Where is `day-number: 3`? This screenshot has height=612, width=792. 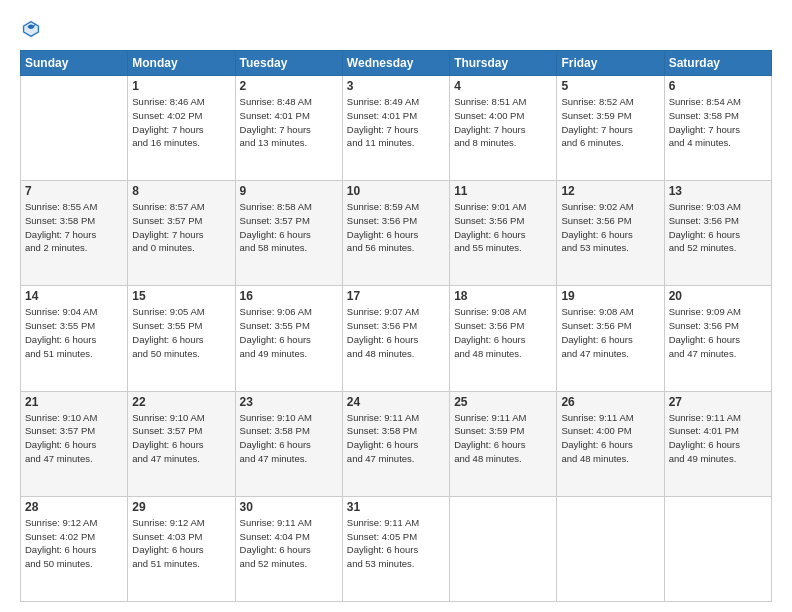
day-number: 3 is located at coordinates (396, 86).